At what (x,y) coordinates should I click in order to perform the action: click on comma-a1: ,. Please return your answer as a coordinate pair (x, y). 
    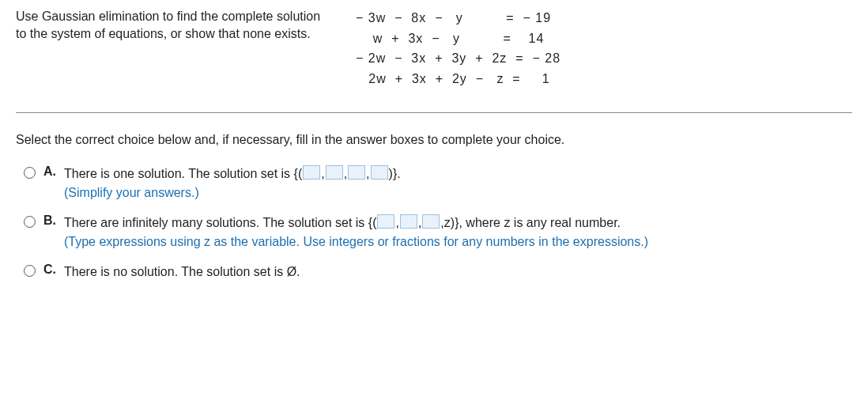
    Looking at the image, I should click on (323, 174).